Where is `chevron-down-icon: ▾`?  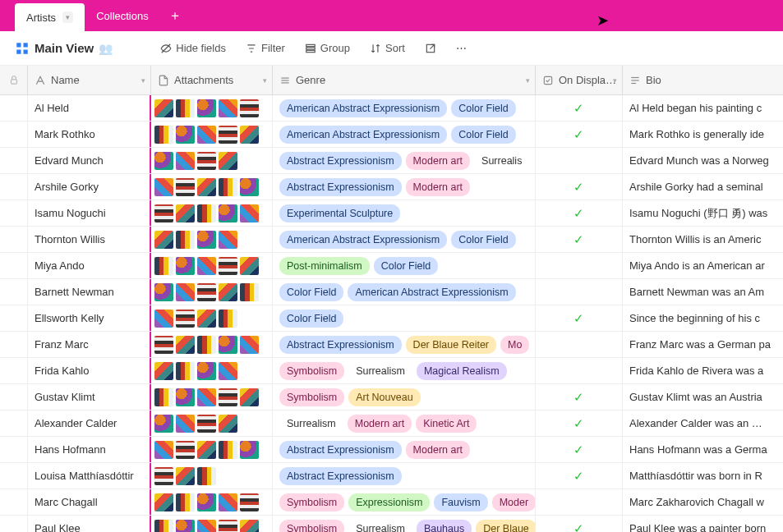
chevron-down-icon: ▾ is located at coordinates (527, 80).